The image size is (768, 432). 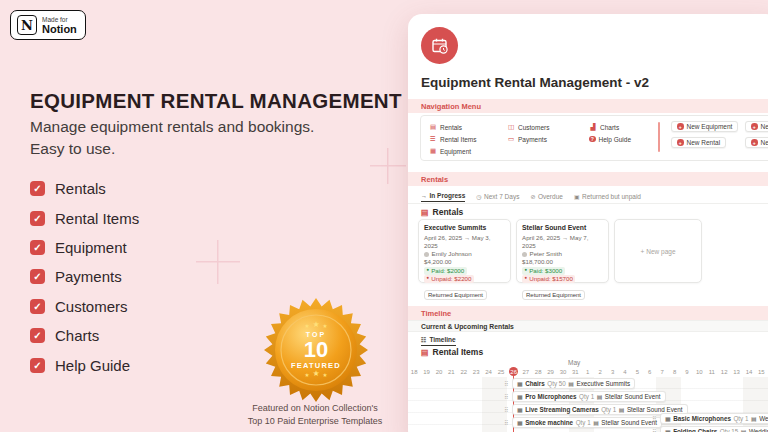 What do you see at coordinates (714, 429) in the screenshot?
I see `gantt-bar-folding-chairs: ⠿ ▦ Folding Chairs Qty 15 ▤ Wedding` at bounding box center [714, 429].